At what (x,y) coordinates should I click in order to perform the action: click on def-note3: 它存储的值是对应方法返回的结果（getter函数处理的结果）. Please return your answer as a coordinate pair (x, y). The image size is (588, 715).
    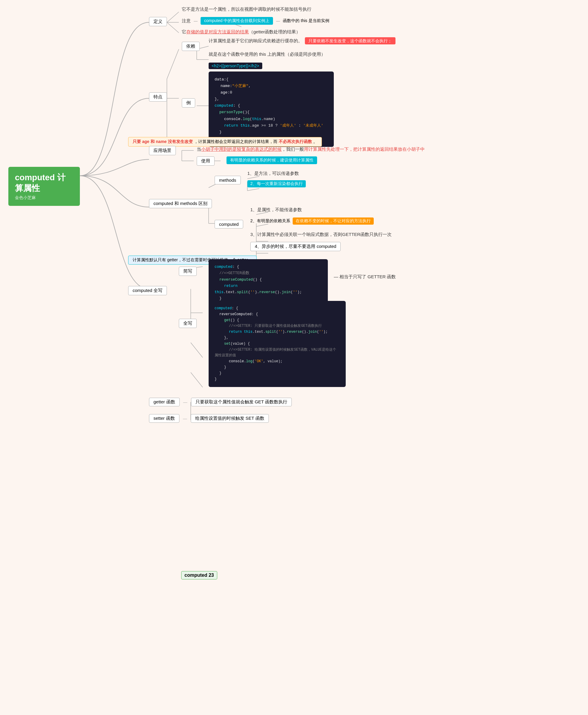
    Looking at the image, I should click on (241, 32).